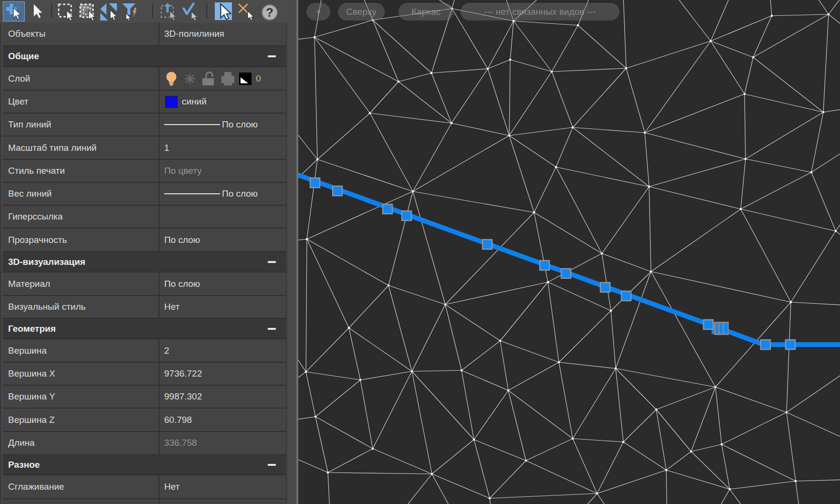  I want to click on prop-value-vertex-z: 60.798, so click(222, 420).